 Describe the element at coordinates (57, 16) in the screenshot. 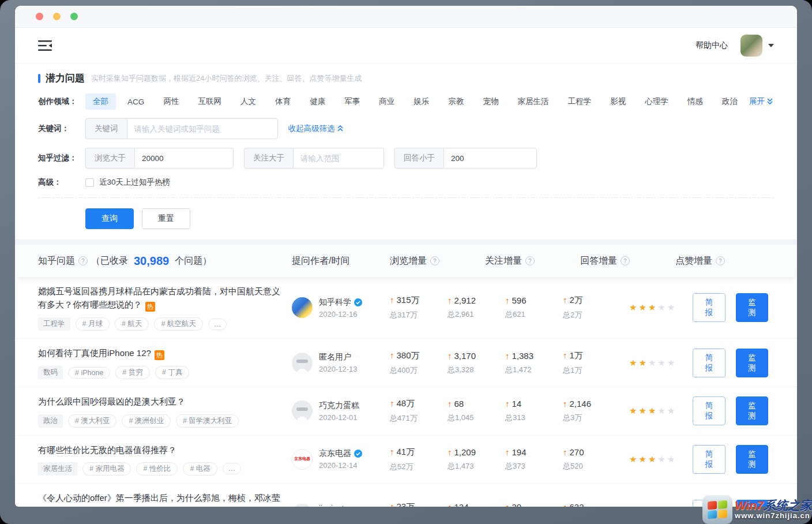

I see `minimize-window-button` at that location.